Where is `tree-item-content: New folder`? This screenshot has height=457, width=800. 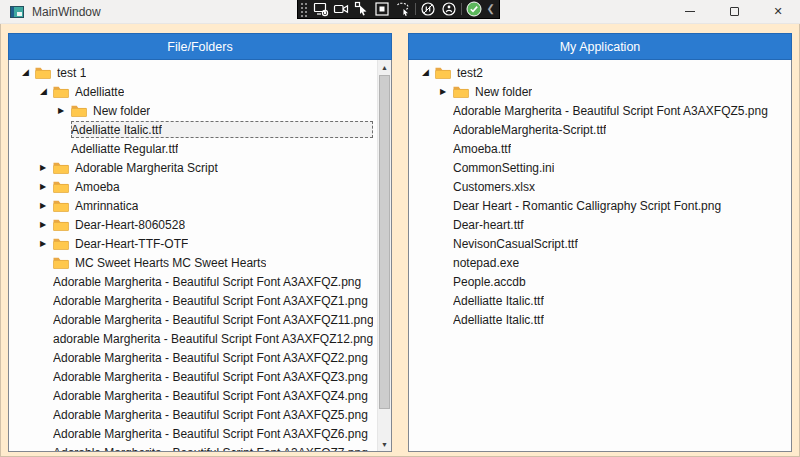
tree-item-content: New folder is located at coordinates (222, 110).